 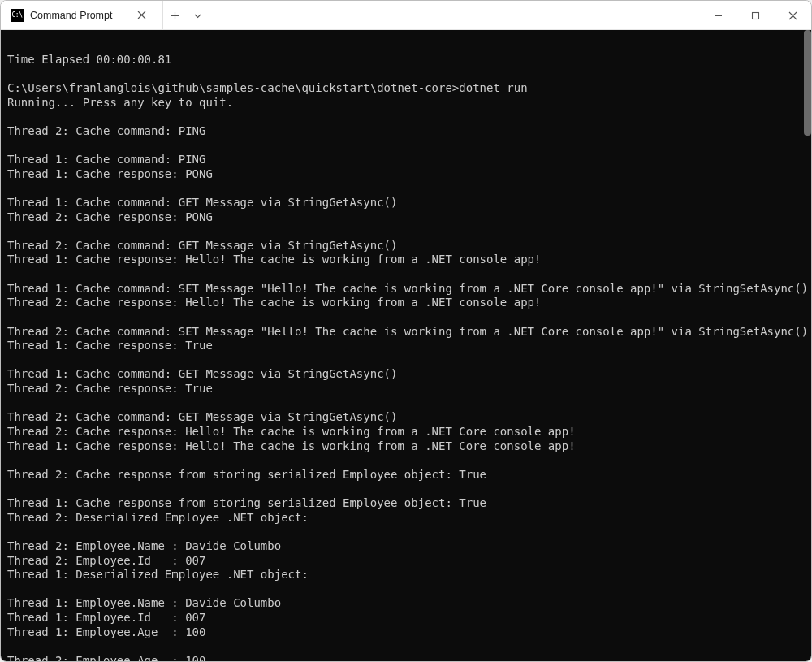 I want to click on maximize-button, so click(x=755, y=15).